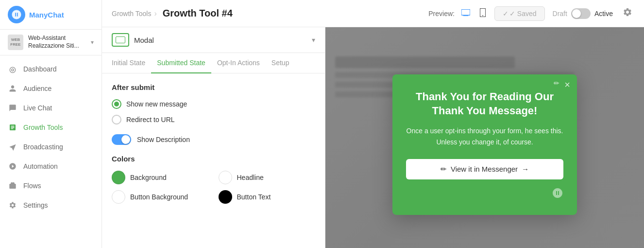 The image size is (644, 248). I want to click on chevron-down-icon: ▾, so click(92, 42).